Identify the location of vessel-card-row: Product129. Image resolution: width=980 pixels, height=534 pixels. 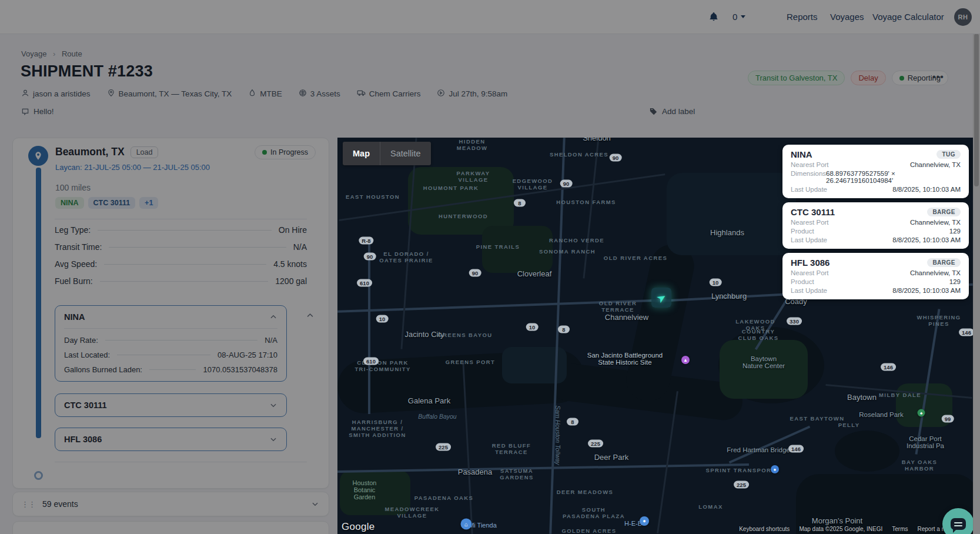
(876, 231).